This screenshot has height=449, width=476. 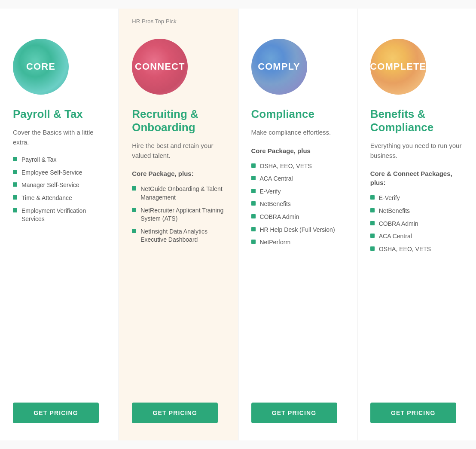 What do you see at coordinates (59, 215) in the screenshot?
I see `feature-item: Employment Verification Services` at bounding box center [59, 215].